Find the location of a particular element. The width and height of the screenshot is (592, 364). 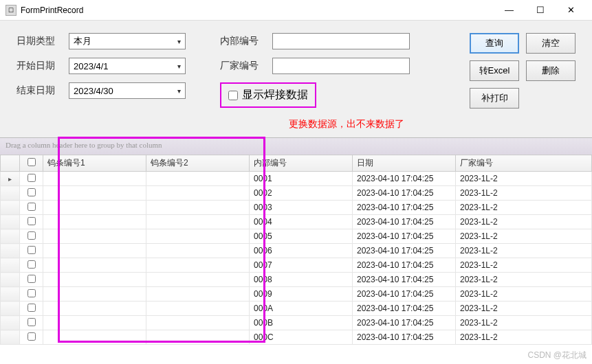

to-excel-button: 转Excel is located at coordinates (494, 71).